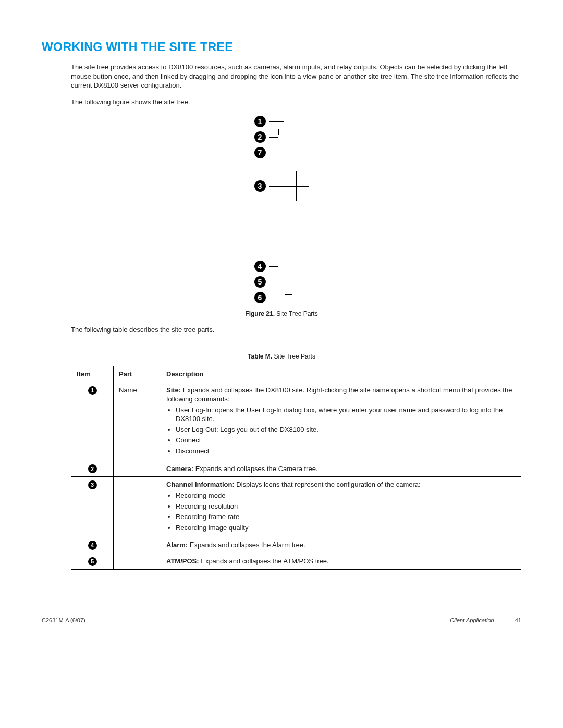 The width and height of the screenshot is (563, 728). Describe the element at coordinates (296, 545) in the screenshot. I see `table-row: 4Alarm: Expands and collapses the Alarm …` at that location.